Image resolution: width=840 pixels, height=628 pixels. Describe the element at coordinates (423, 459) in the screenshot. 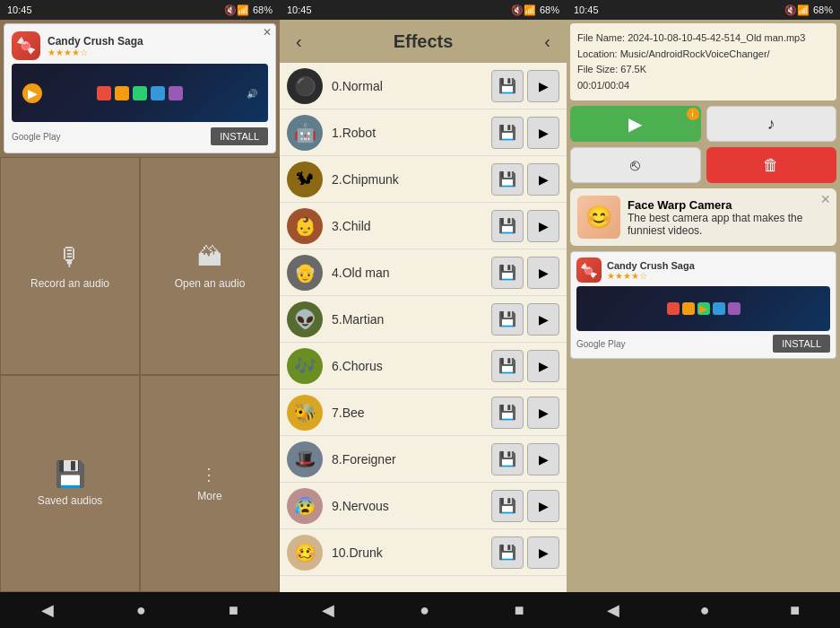

I see `effect-item-8: 🎩8.Foreigner💾▶` at that location.